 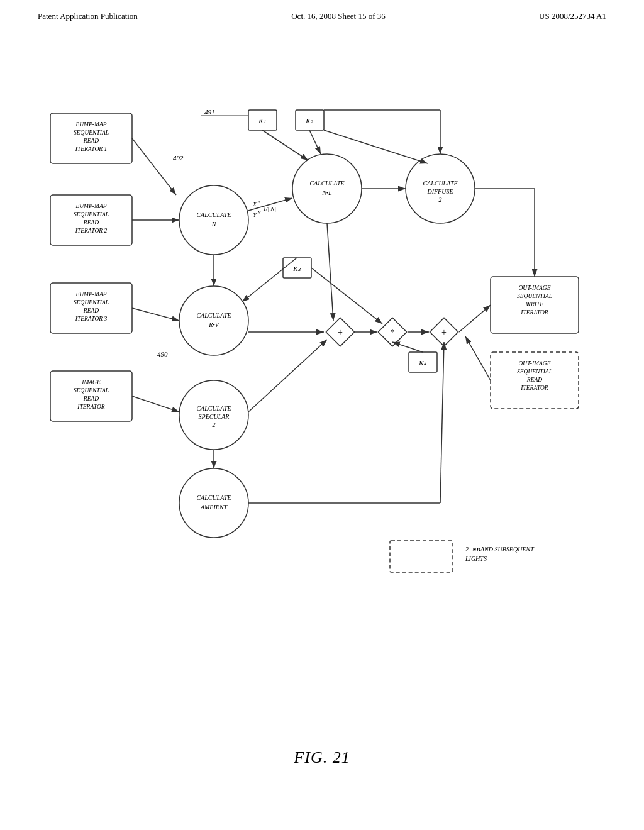 I want to click on svg-text: 491, so click(x=210, y=112).